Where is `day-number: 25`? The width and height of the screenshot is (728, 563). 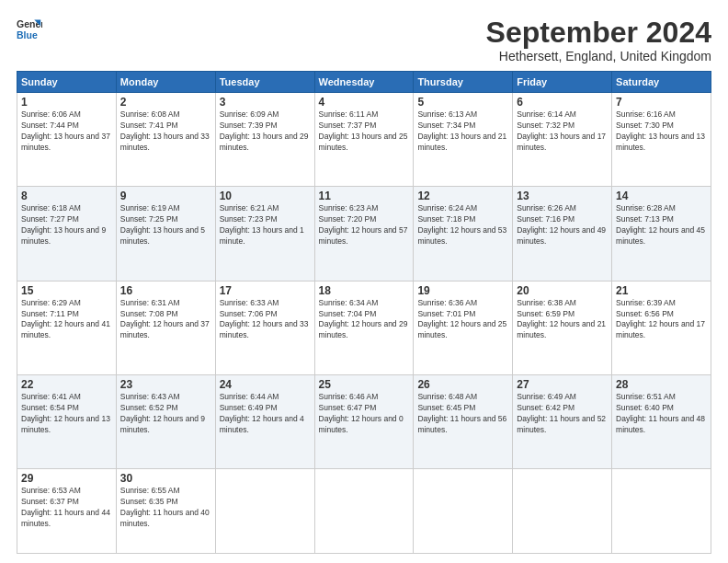 day-number: 25 is located at coordinates (364, 385).